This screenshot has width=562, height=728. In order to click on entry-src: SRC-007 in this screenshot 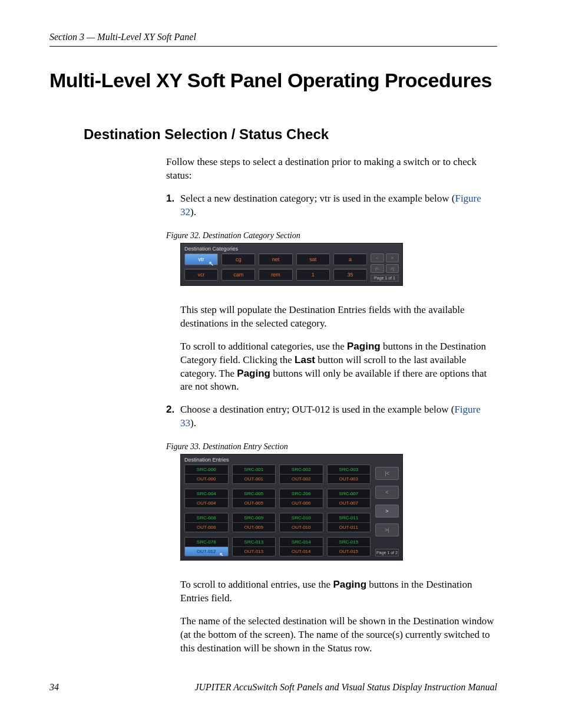, I will do `click(349, 494)`.